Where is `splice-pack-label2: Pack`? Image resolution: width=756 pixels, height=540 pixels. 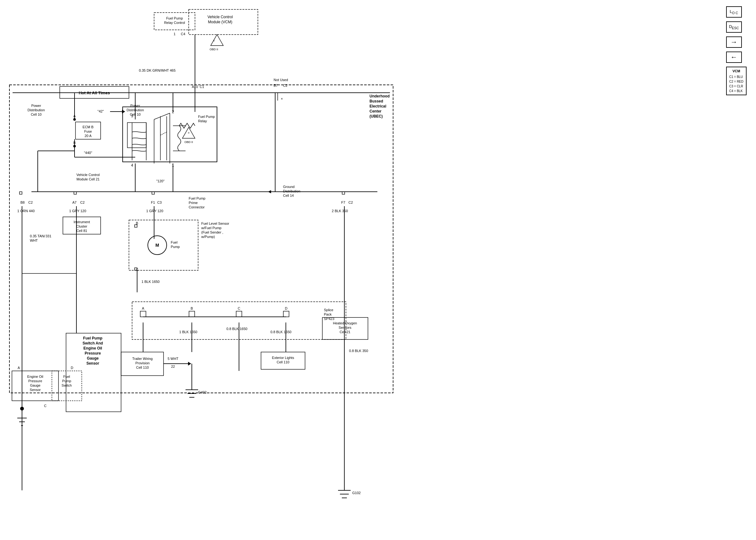
splice-pack-label2: Pack is located at coordinates (328, 315).